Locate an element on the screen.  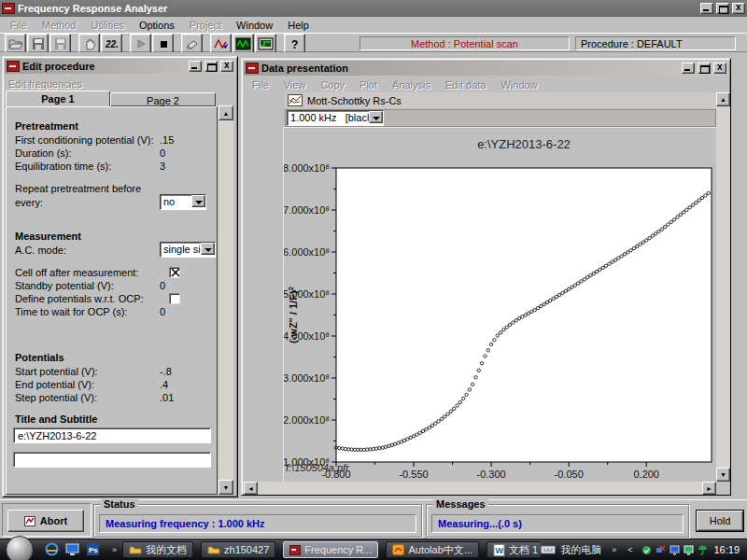
edit-minimize-button is located at coordinates (195, 66).